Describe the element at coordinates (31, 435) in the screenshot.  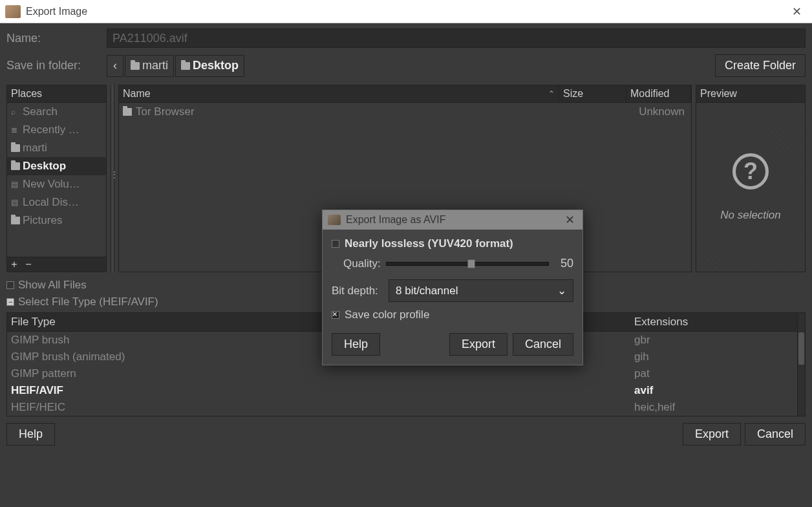
I see `help-button: Help` at that location.